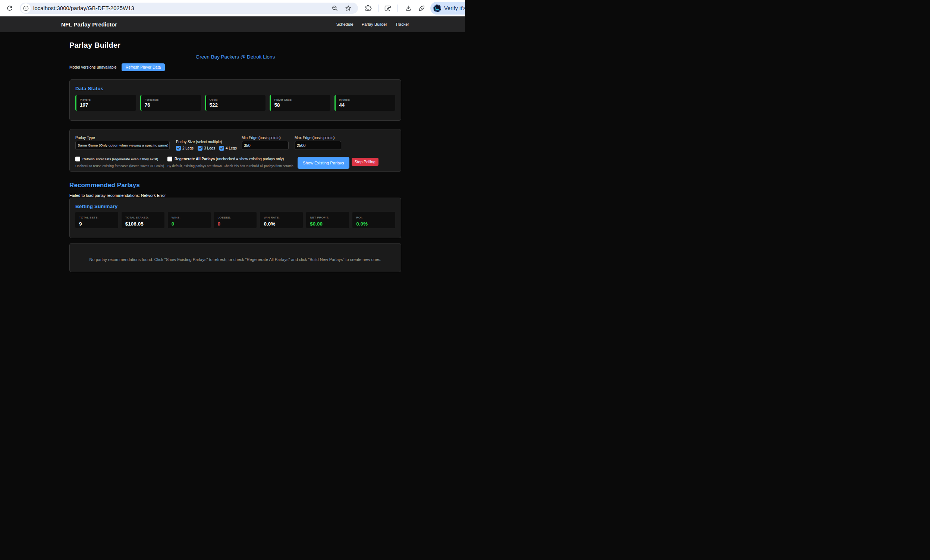  What do you see at coordinates (122, 166) in the screenshot?
I see `refresh-forecasts-hint: Uncheck to reuse existing forecasts (fas…` at bounding box center [122, 166].